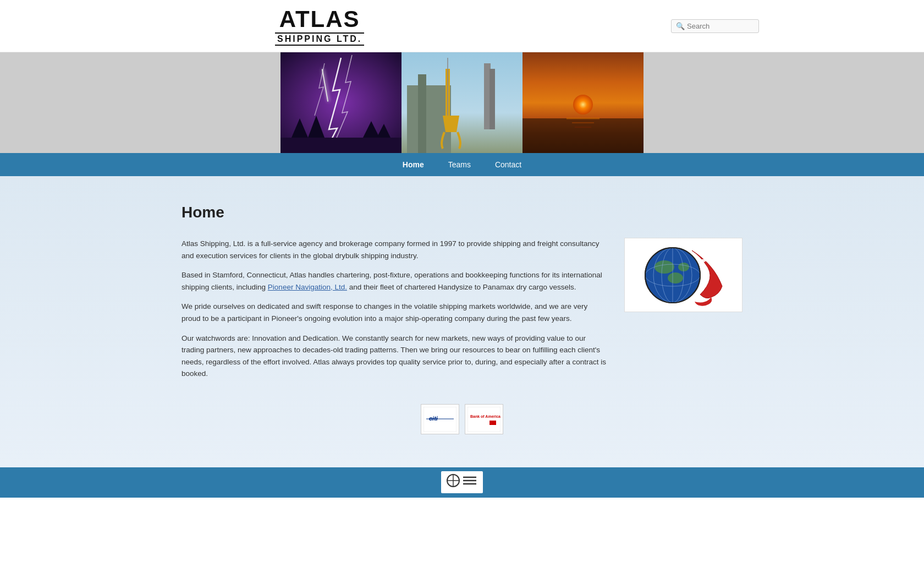  I want to click on paragraph-4: Our watchwords are: Innovation and Dedic…, so click(395, 356).